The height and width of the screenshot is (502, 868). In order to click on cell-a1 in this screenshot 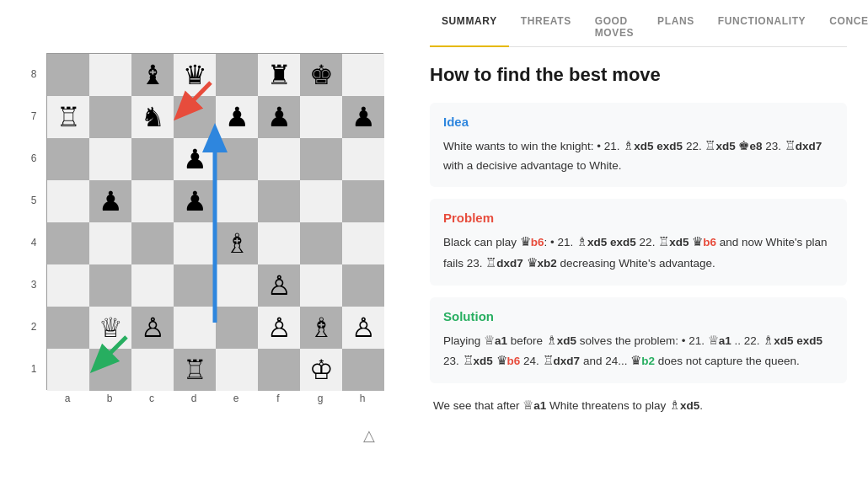, I will do `click(68, 370)`.